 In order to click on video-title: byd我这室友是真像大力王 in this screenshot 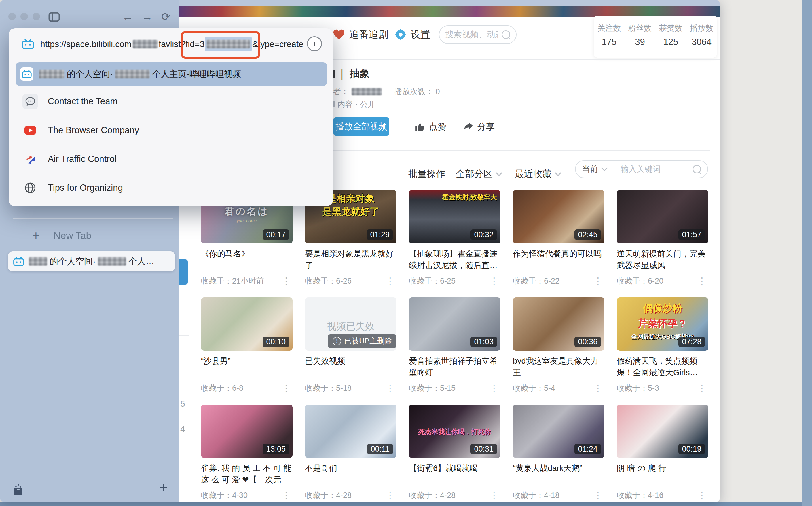, I will do `click(559, 367)`.